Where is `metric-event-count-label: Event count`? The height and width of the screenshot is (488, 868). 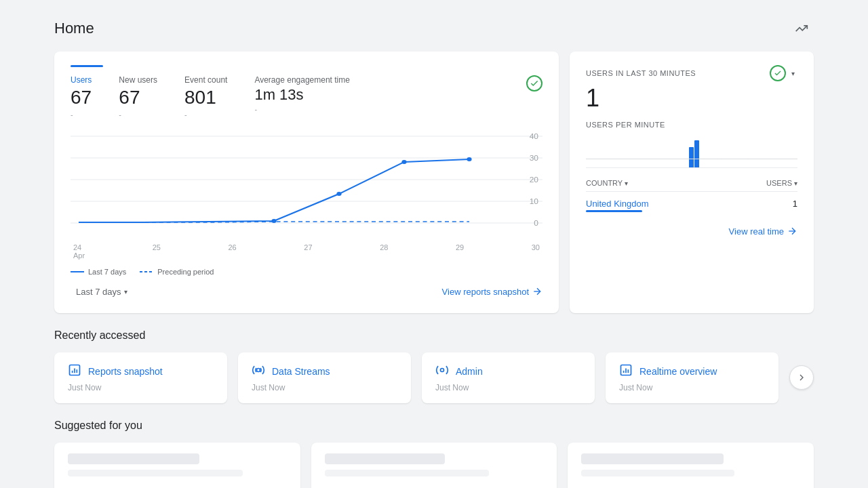 metric-event-count-label: Event count is located at coordinates (206, 80).